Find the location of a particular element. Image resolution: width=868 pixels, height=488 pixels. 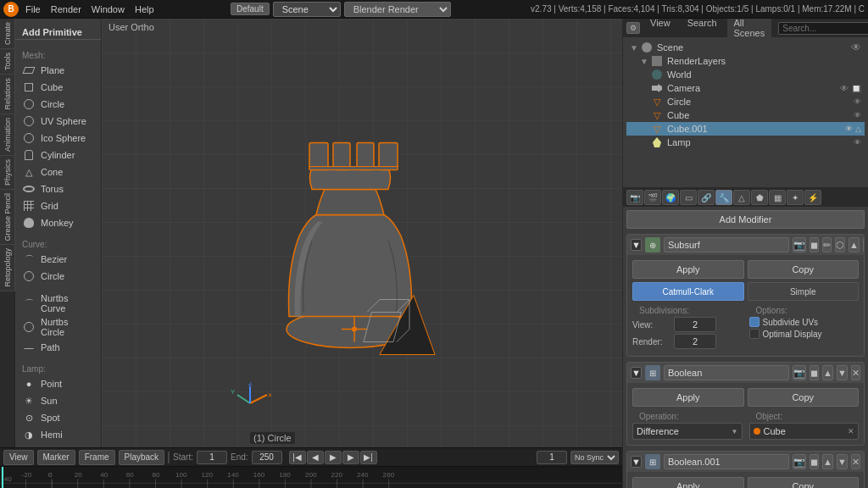

tree-item-lamp: Lamp 👁 is located at coordinates (746, 142).